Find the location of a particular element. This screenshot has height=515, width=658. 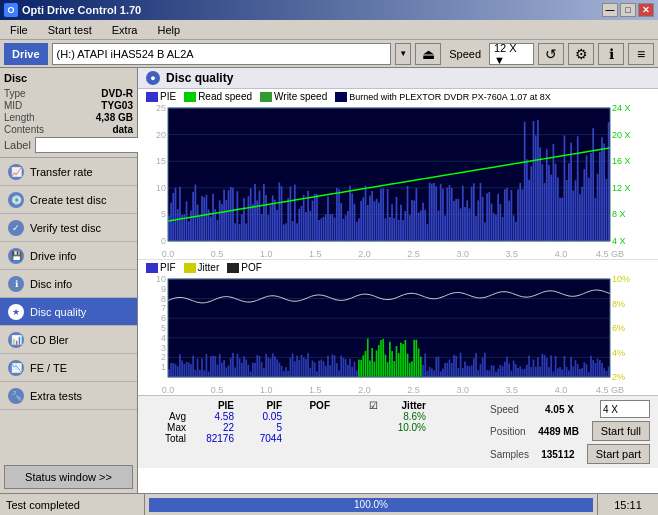

app-icon: O is located at coordinates (11, 10).